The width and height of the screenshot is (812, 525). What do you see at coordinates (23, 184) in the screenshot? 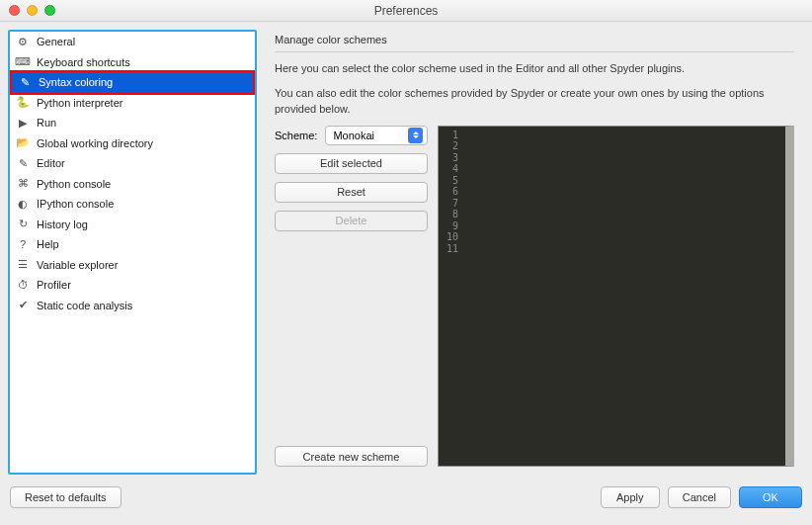
I see `console-icon: ⌘` at bounding box center [23, 184].